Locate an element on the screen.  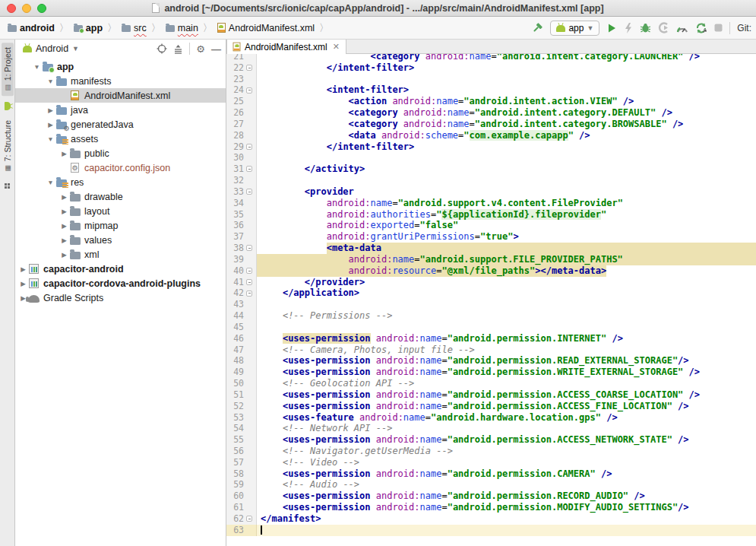
code-line-28: 28 <data android:scheme="com.example.cap… is located at coordinates (491, 135).